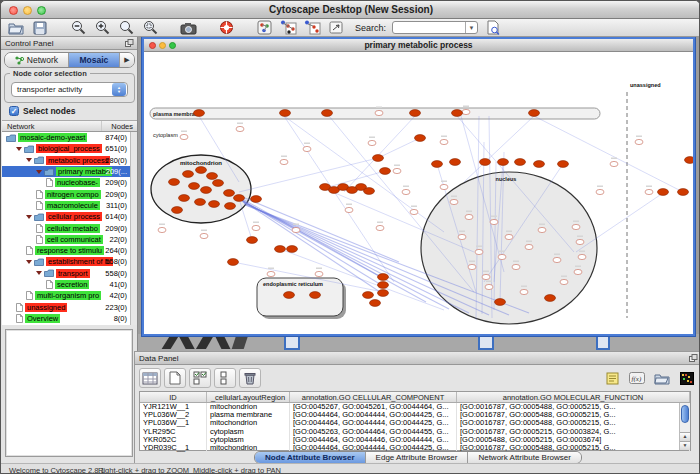 This screenshot has width=700, height=474. Describe the element at coordinates (66, 182) in the screenshot. I see `tree-row: nucleobase-209(0)` at that location.